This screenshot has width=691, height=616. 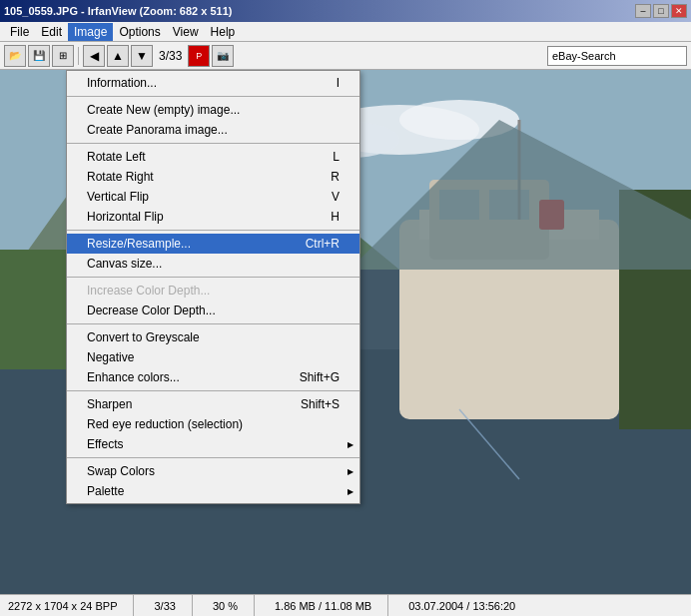 What do you see at coordinates (214, 337) in the screenshot?
I see `menu-convert-greyscale: Convert to Greyscale` at bounding box center [214, 337].